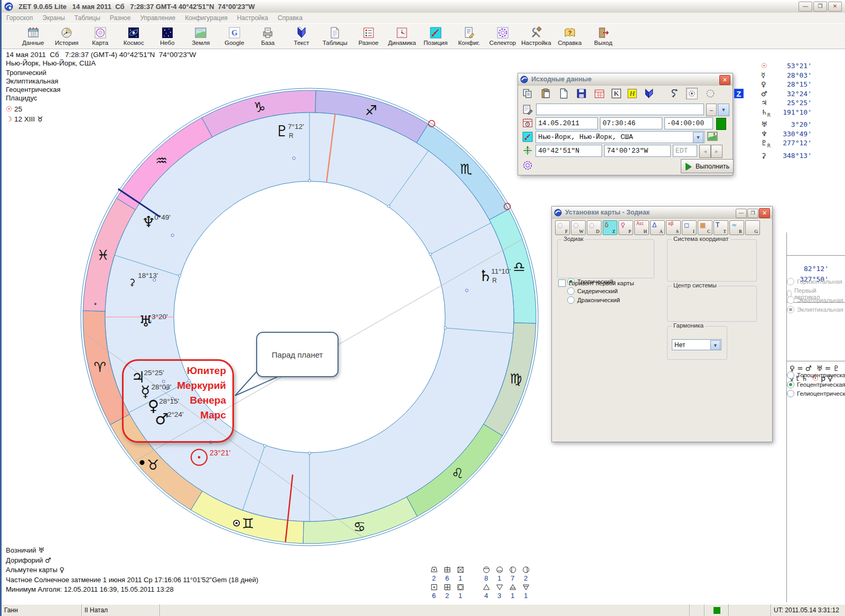  Describe the element at coordinates (753, 228) in the screenshot. I see `setup-tab-G: G` at that location.